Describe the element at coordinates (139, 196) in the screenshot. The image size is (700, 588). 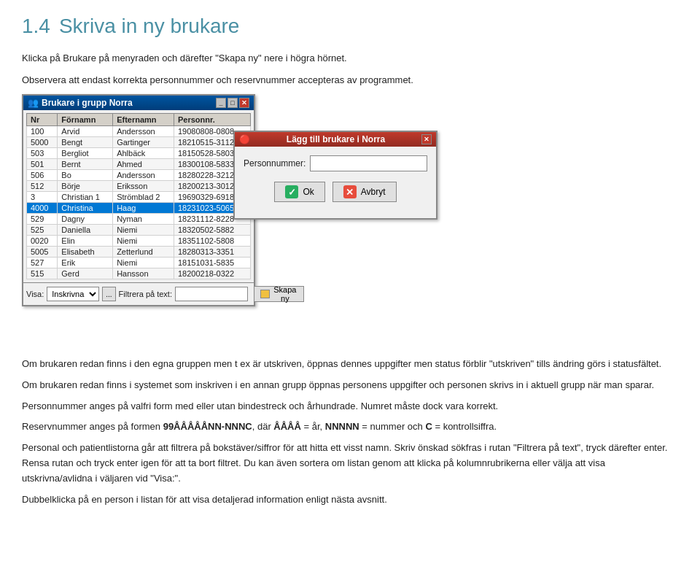
I see `brukare-content: Nr Förnamn Efternamn Personnr. 100ArvidA…` at that location.